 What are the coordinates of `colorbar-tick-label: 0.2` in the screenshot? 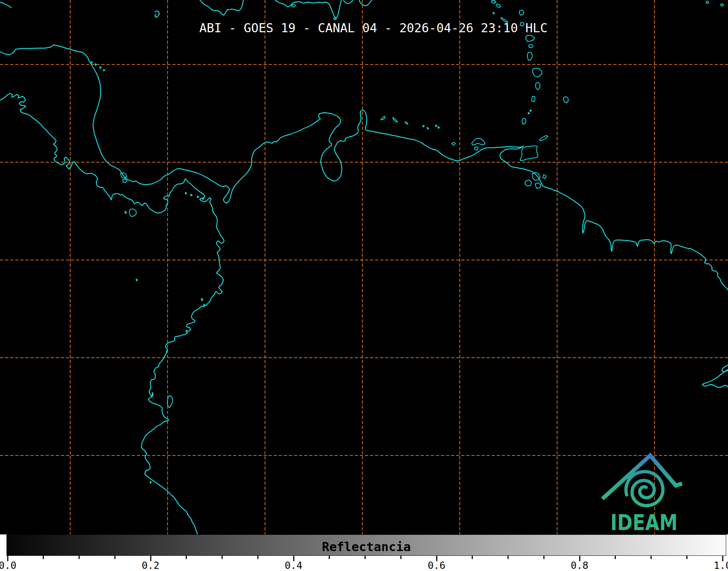 It's located at (151, 566).